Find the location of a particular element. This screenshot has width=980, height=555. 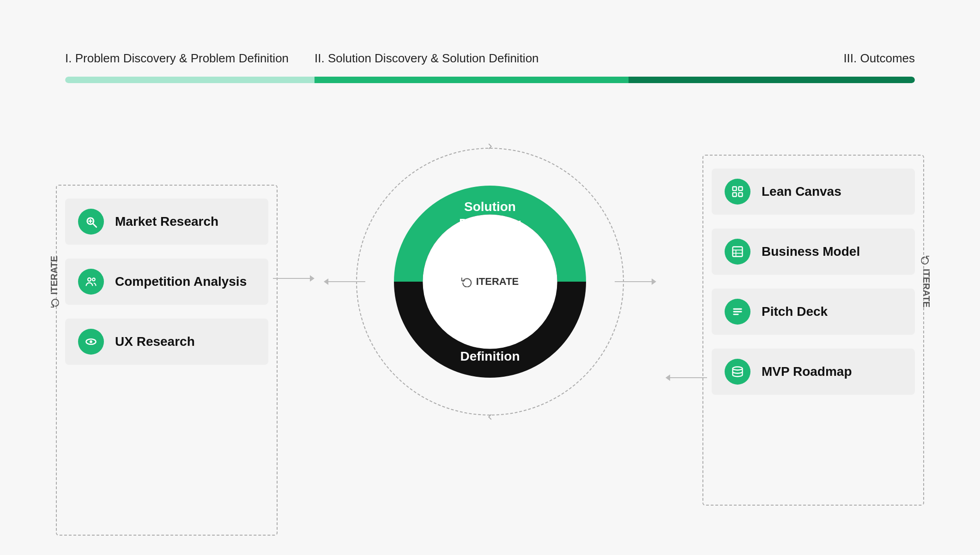

search-icon is located at coordinates (91, 222).